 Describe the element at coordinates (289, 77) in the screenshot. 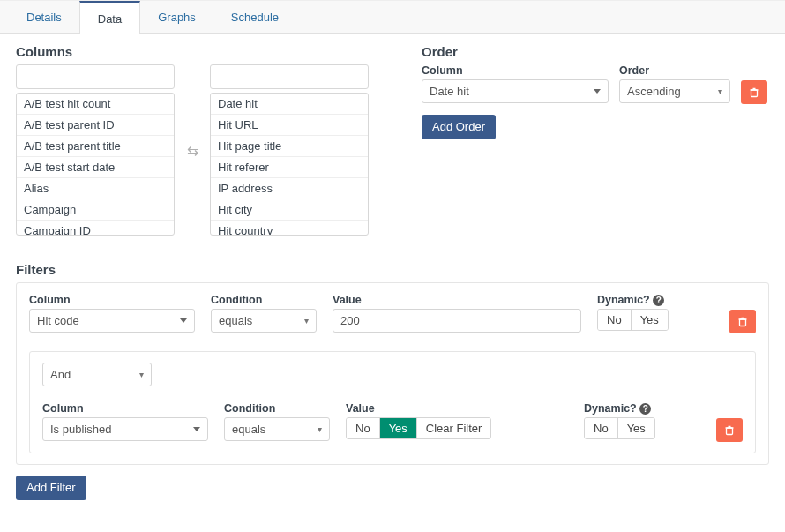

I see `selected-columns-filter-input` at that location.